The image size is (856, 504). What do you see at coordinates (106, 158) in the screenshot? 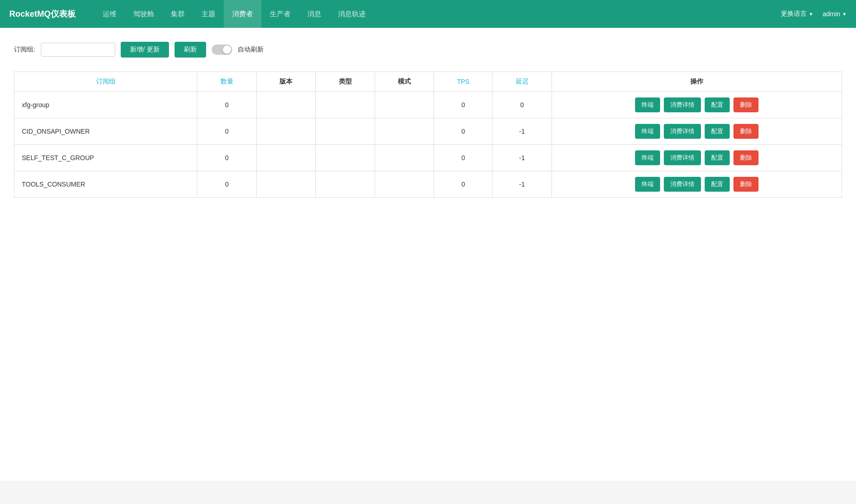
I see `cell-group: SELF_TEST_C_GROUP` at bounding box center [106, 158].